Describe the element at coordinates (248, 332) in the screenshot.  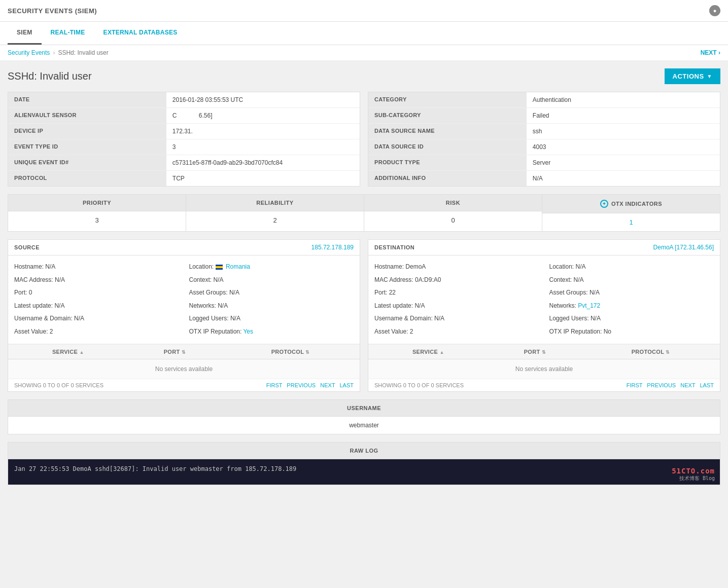
I see `source-otx-rep-link: Yes` at that location.